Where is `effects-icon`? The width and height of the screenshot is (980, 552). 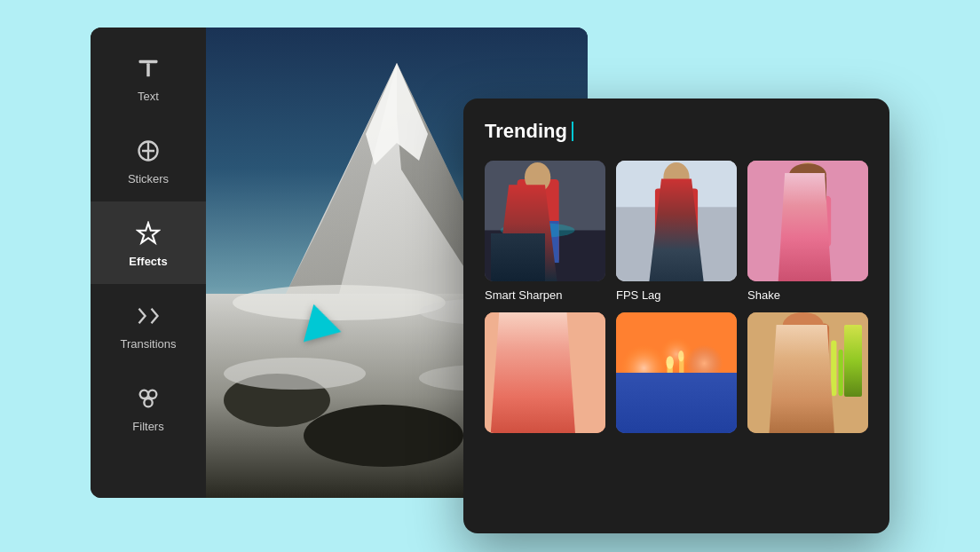 effects-icon is located at coordinates (148, 233).